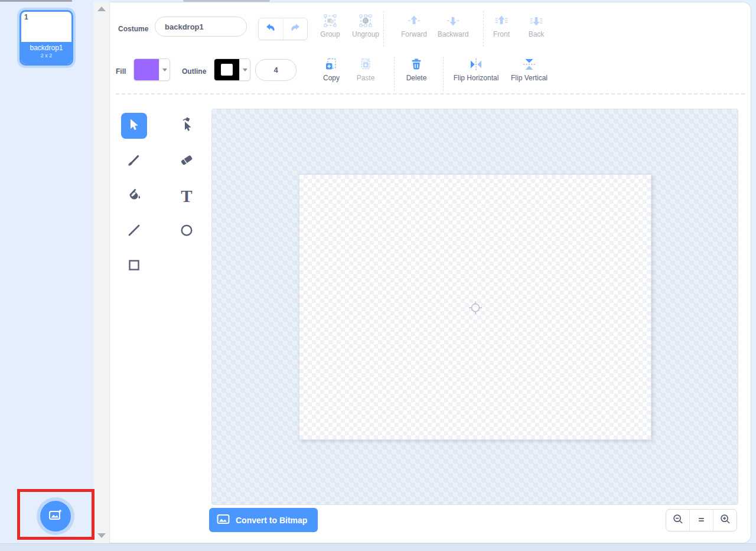 The image size is (756, 551). I want to click on backdrop-index: 1, so click(26, 17).